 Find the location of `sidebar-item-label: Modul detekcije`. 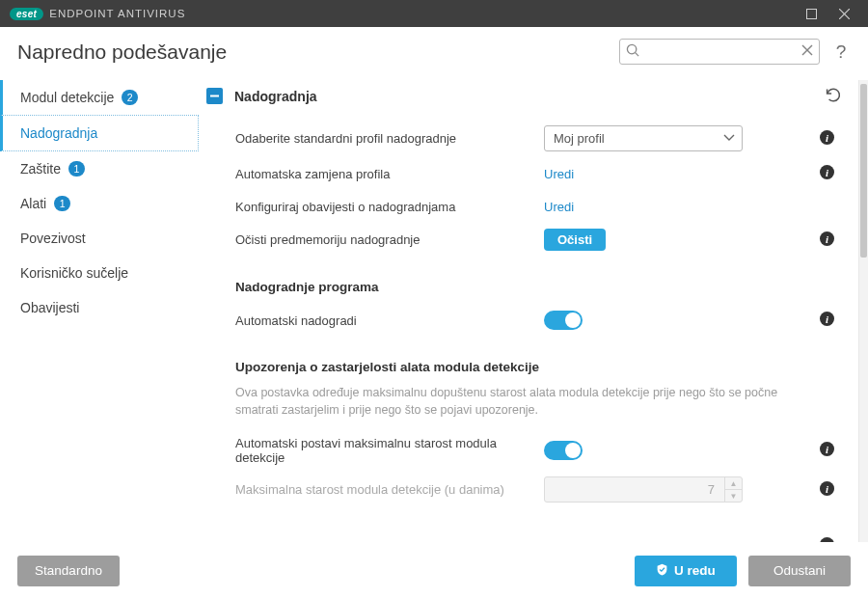

sidebar-item-label: Modul detekcije is located at coordinates (68, 97).